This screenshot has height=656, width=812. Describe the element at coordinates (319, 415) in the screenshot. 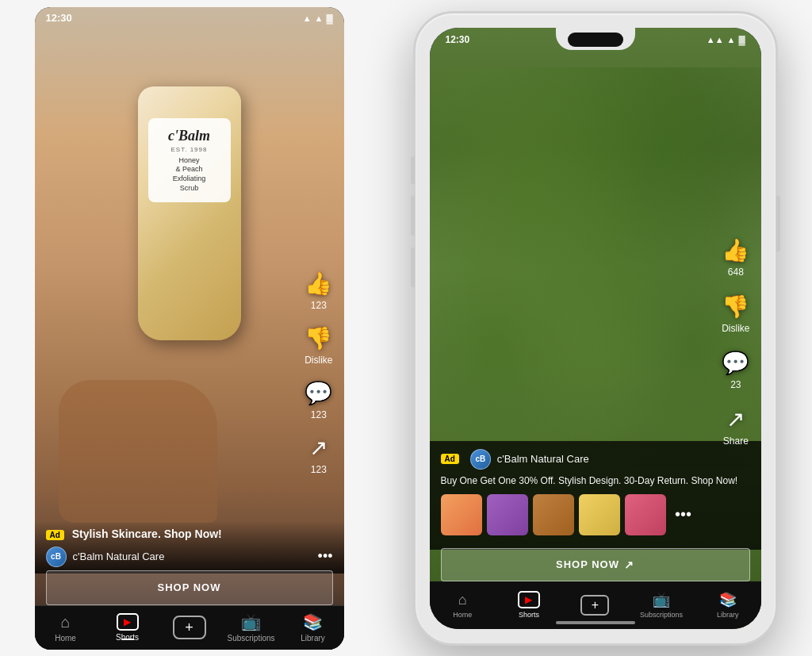

I see `comment-count: 123` at that location.